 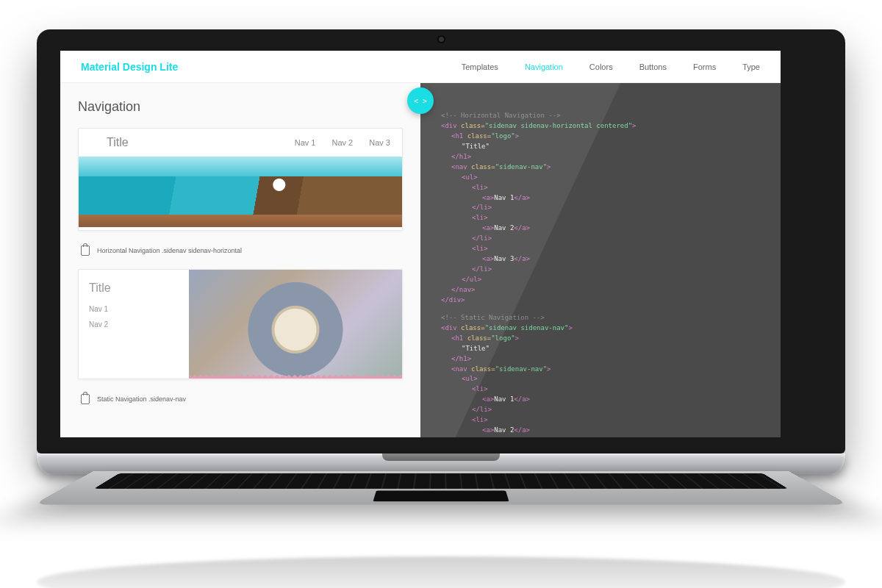 I want to click on card-a-title: Title, so click(x=118, y=143).